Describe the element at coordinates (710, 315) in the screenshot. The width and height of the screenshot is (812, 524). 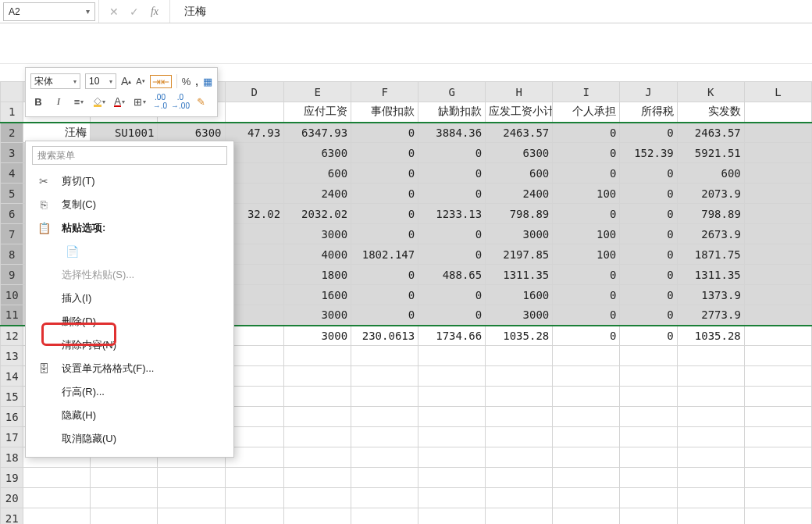
I see `cell: 2773.9` at that location.